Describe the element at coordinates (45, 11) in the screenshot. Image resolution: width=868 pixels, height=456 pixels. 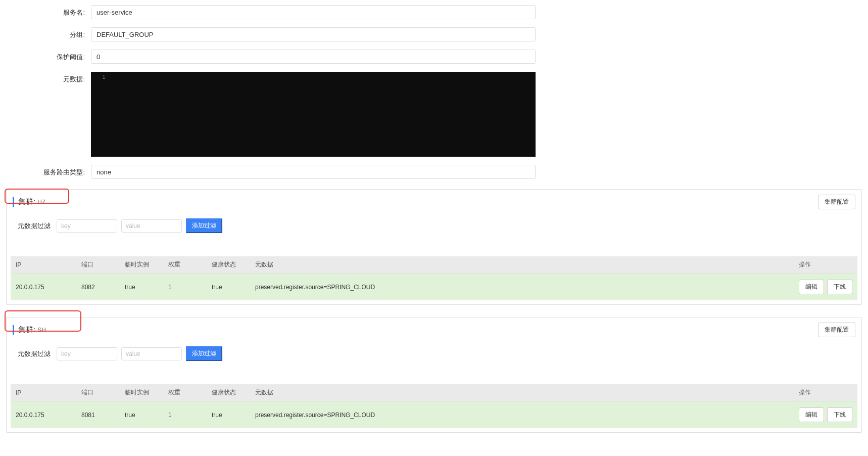
I see `service-name-label: 服务名:` at that location.